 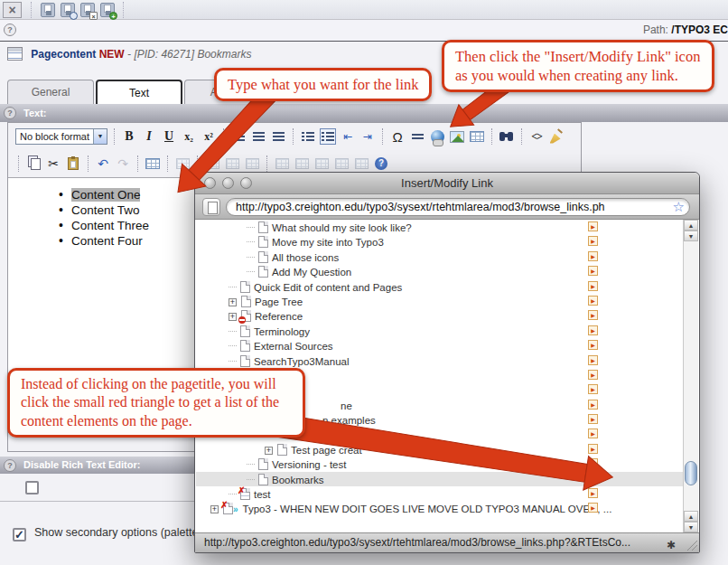 I want to click on tree-row: External Sources▶, so click(x=439, y=345).